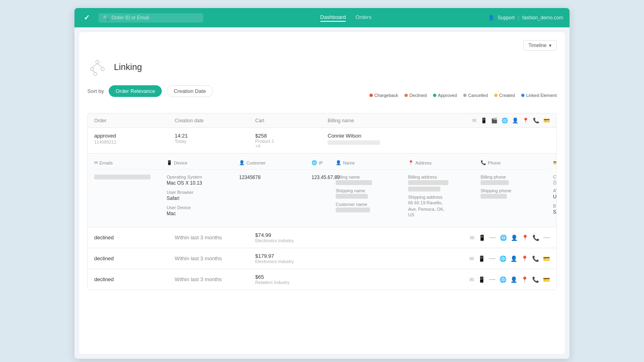  Describe the element at coordinates (135, 91) in the screenshot. I see `sort-order-relevance: Order Relevance` at that location.